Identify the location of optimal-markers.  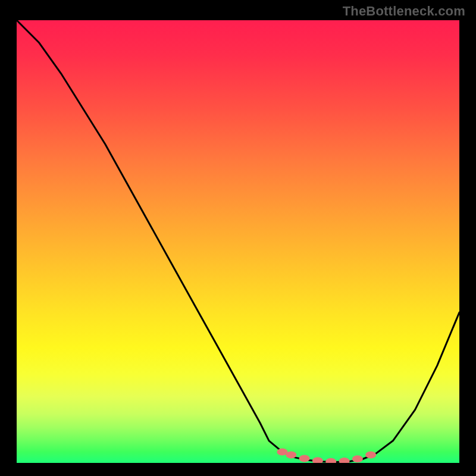
(326, 456).